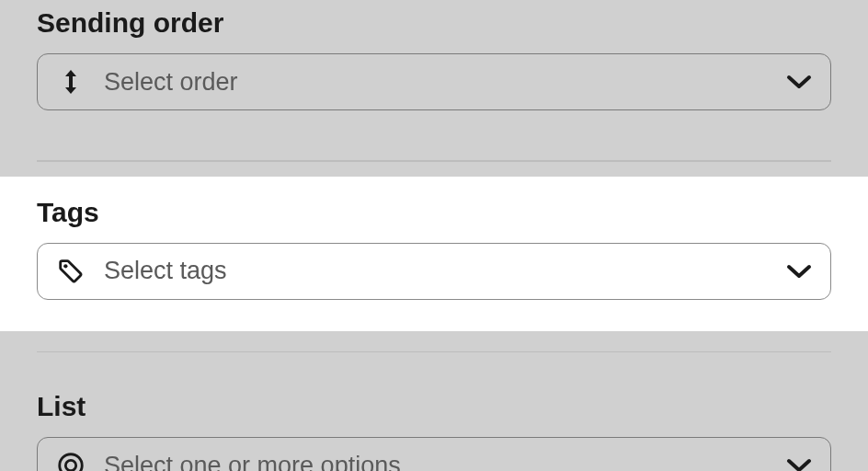 The width and height of the screenshot is (868, 471). Describe the element at coordinates (445, 462) in the screenshot. I see `list-placeholder: Select one or more options` at that location.